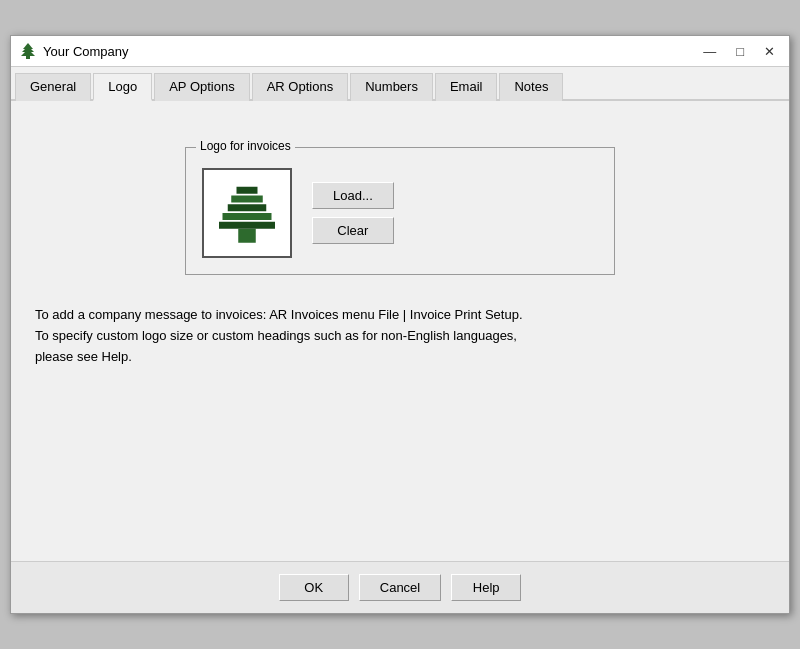  I want to click on title-bar-left: Your Company, so click(74, 51).